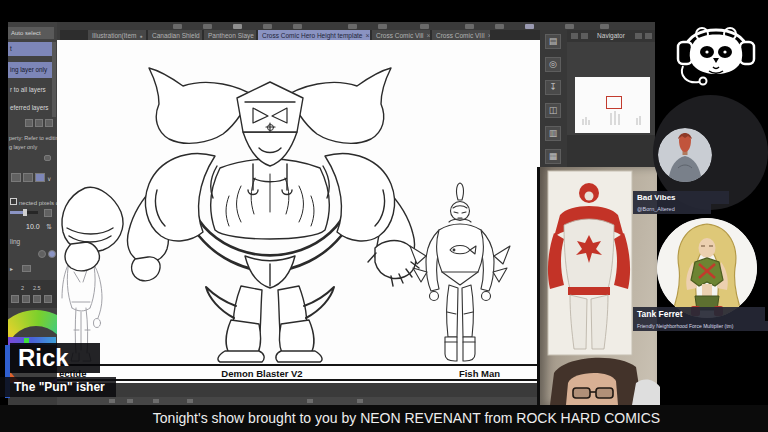  What do you see at coordinates (30, 108) in the screenshot?
I see `subtool-label: eferred layers` at bounding box center [30, 108].